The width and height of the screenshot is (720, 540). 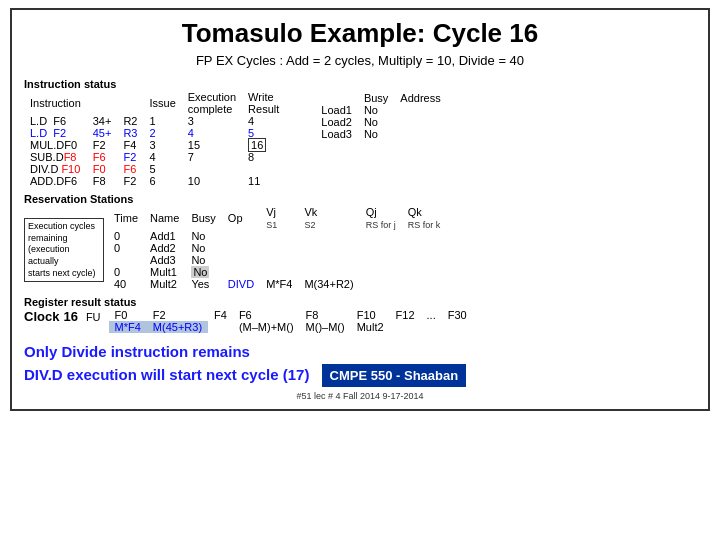 I want to click on table-row: M*F4 M(45+R3) (M–M)+M() M()–M() Mult2, so click(x=291, y=327).